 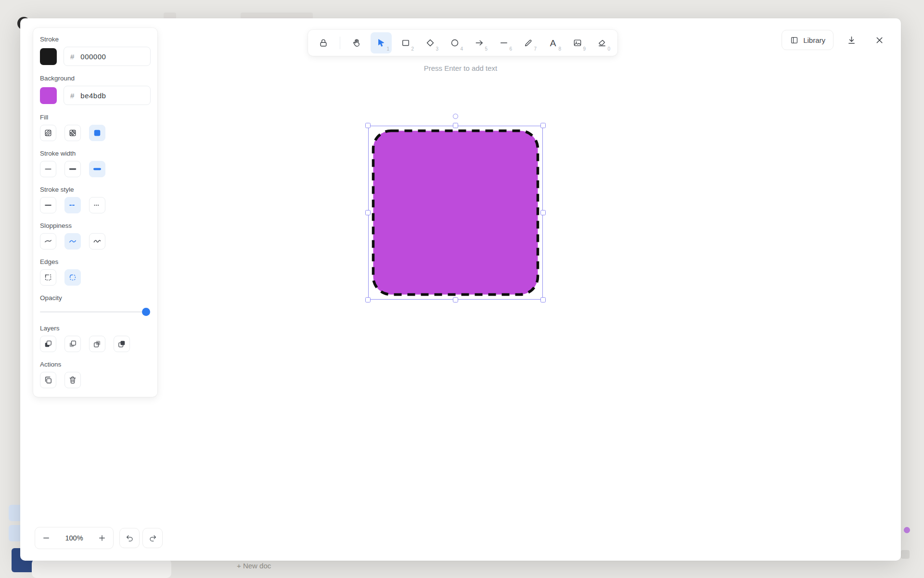 What do you see at coordinates (122, 344) in the screenshot?
I see `bring-to-front-button` at bounding box center [122, 344].